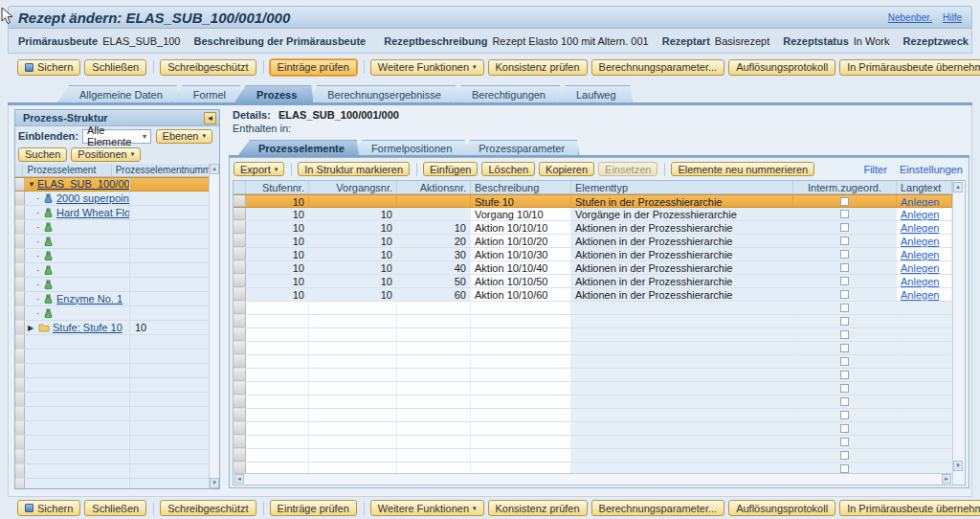 Image resolution: width=980 pixels, height=519 pixels. I want to click on aufl-sungsprotokoll-button: Auflösungsprotokoll, so click(782, 508).